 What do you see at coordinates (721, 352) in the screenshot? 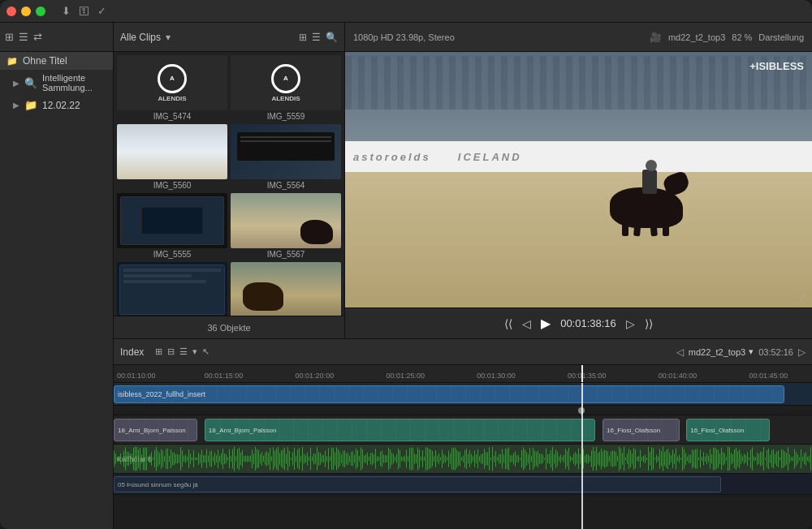
I see `timeline-project: md22_t2_top3 ▾` at bounding box center [721, 352].